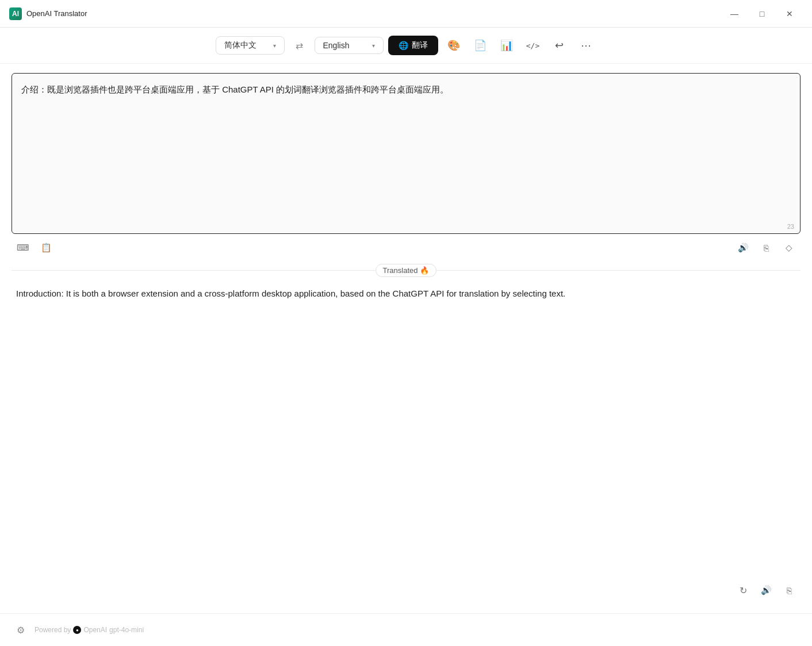 The height and width of the screenshot is (646, 812). What do you see at coordinates (275, 46) in the screenshot?
I see `source-lang-chevron-icon: ▾` at bounding box center [275, 46].